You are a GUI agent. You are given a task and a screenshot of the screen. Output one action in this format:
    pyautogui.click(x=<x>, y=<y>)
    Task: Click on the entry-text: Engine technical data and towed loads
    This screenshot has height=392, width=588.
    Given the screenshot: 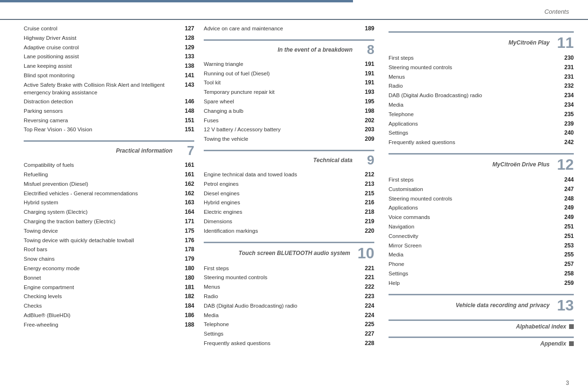 What is the action you would take?
    pyautogui.click(x=282, y=174)
    